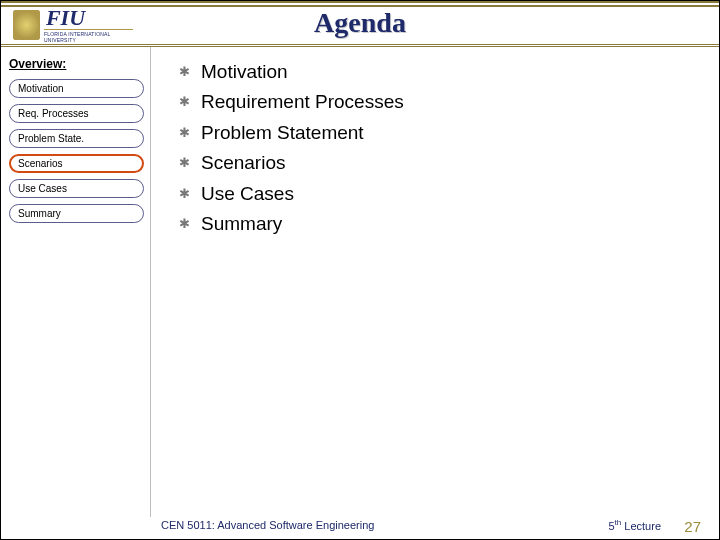 The height and width of the screenshot is (540, 720). I want to click on bullet-text: Motivation, so click(244, 72).